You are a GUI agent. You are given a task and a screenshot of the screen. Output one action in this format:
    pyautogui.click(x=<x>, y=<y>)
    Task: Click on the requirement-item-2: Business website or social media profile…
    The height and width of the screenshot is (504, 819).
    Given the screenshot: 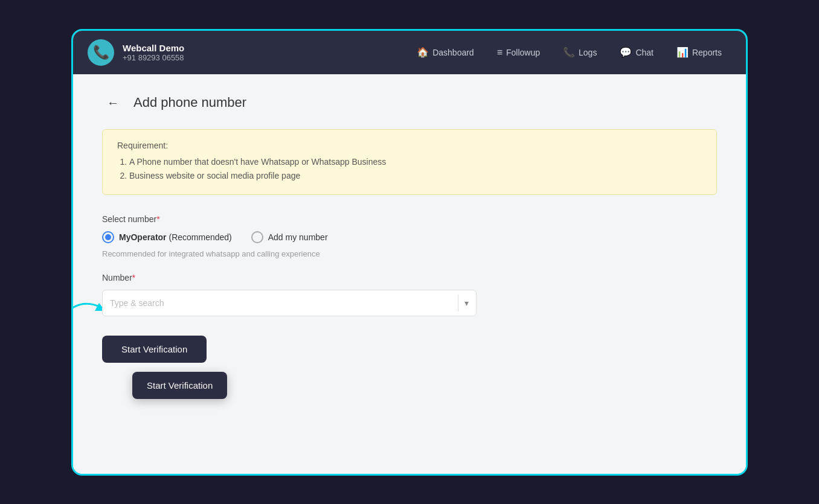 What is the action you would take?
    pyautogui.click(x=416, y=176)
    